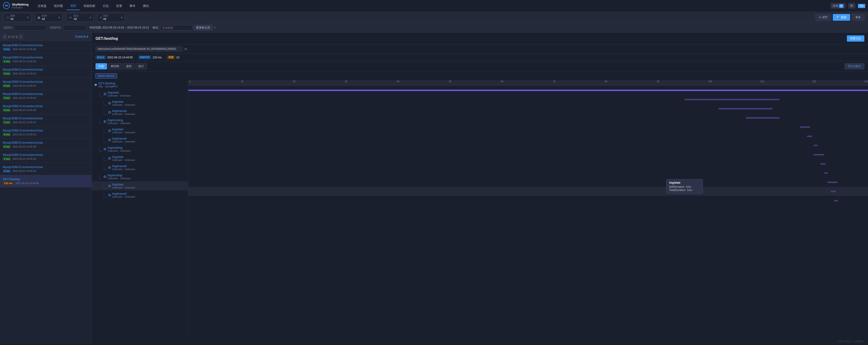 This screenshot has height=345, width=868. Describe the element at coordinates (858, 18) in the screenshot. I see `more-button: 更多` at that location.